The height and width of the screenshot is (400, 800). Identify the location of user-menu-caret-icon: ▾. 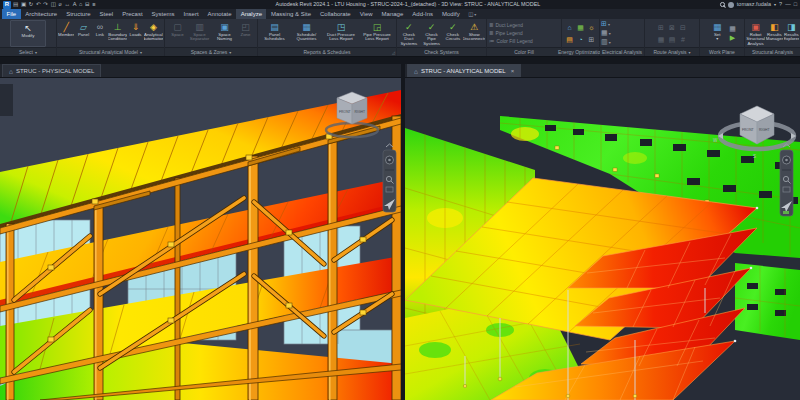
(775, 4).